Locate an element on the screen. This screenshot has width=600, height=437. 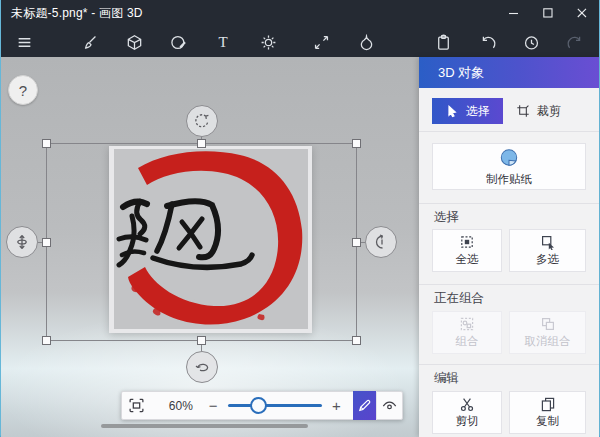
view-mode-button is located at coordinates (389, 406).